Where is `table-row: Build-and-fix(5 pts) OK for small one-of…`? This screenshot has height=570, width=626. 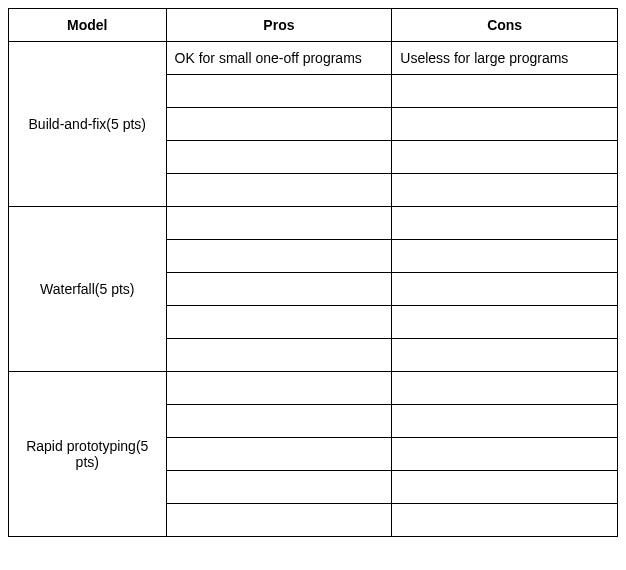
table-row: Build-and-fix(5 pts) OK for small one-of… is located at coordinates (314, 58).